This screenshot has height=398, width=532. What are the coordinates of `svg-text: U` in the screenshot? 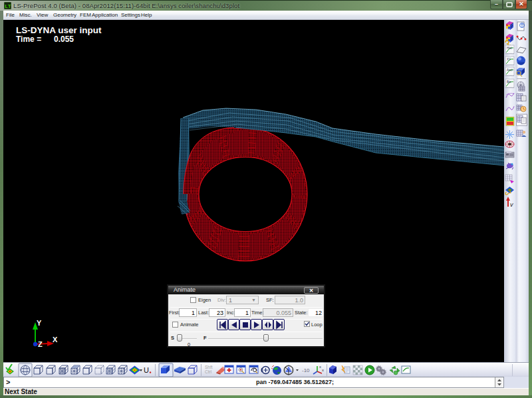 It's located at (146, 370).